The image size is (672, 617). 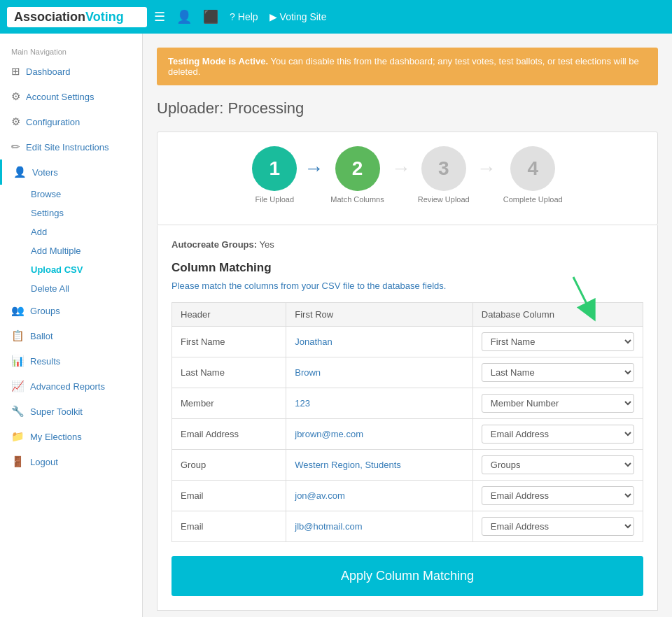 What do you see at coordinates (60, 97) in the screenshot?
I see `sidebar-item-label: Account Settings` at bounding box center [60, 97].